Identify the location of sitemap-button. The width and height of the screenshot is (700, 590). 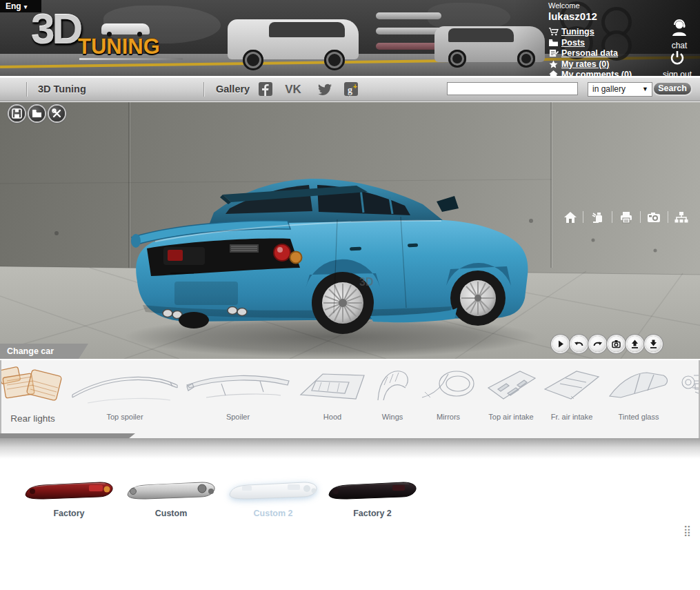
(681, 217).